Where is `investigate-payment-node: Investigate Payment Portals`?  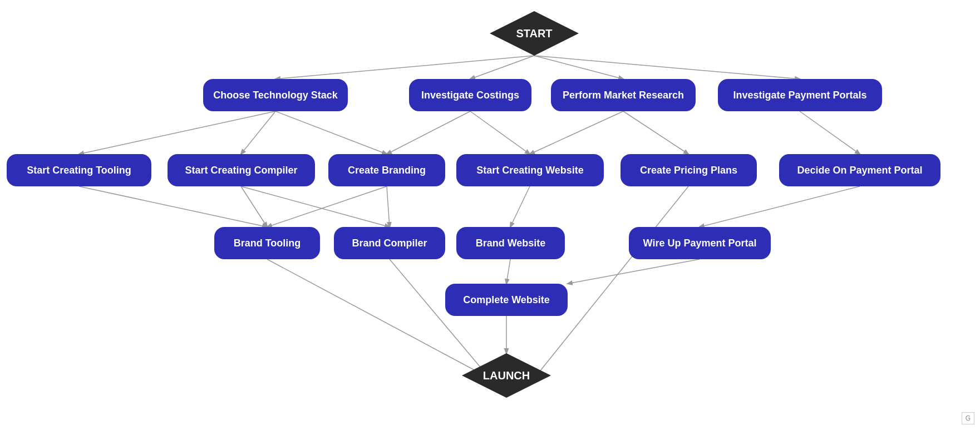 investigate-payment-node: Investigate Payment Portals is located at coordinates (800, 95).